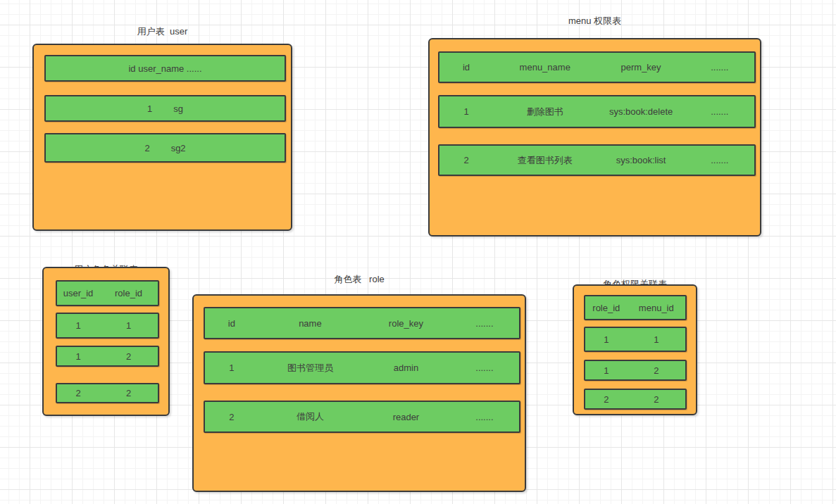 The width and height of the screenshot is (836, 504). Describe the element at coordinates (641, 68) in the screenshot. I see `cell: perm_key` at that location.